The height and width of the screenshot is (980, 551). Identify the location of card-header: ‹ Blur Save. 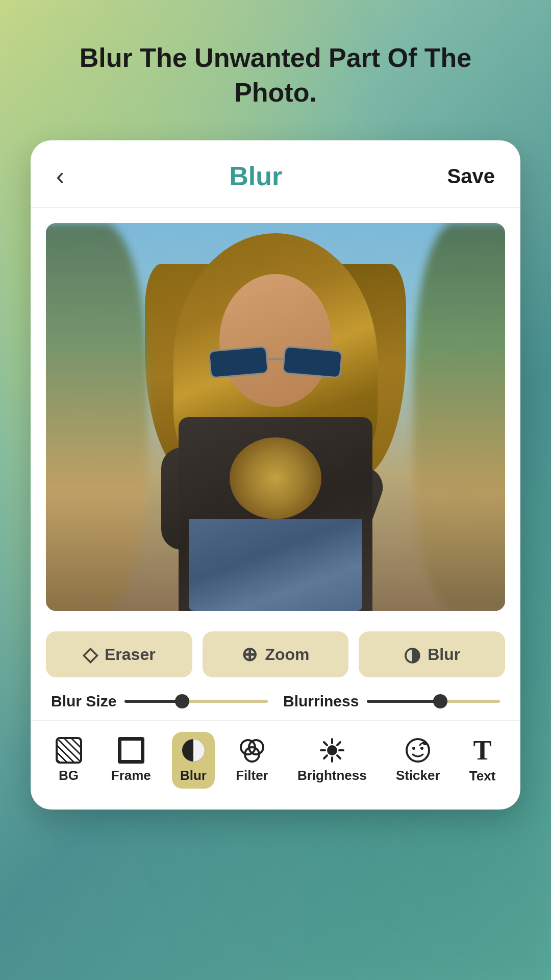
(276, 174).